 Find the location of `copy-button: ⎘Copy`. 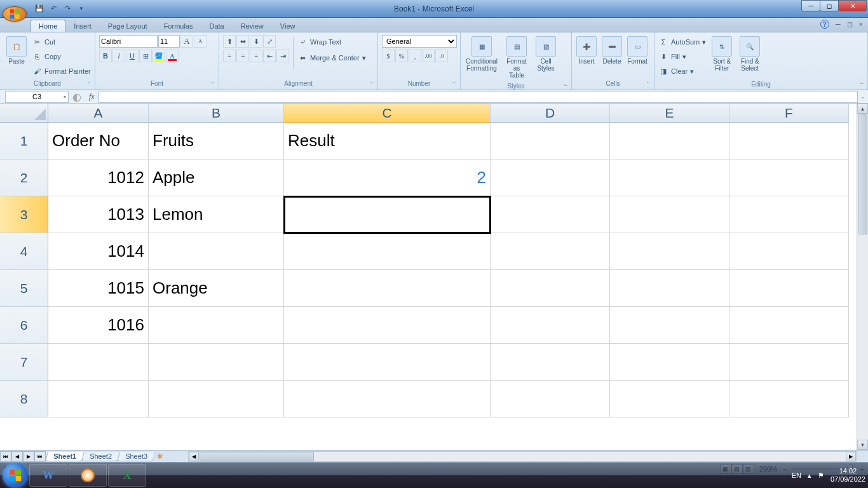

copy-button: ⎘Copy is located at coordinates (61, 57).